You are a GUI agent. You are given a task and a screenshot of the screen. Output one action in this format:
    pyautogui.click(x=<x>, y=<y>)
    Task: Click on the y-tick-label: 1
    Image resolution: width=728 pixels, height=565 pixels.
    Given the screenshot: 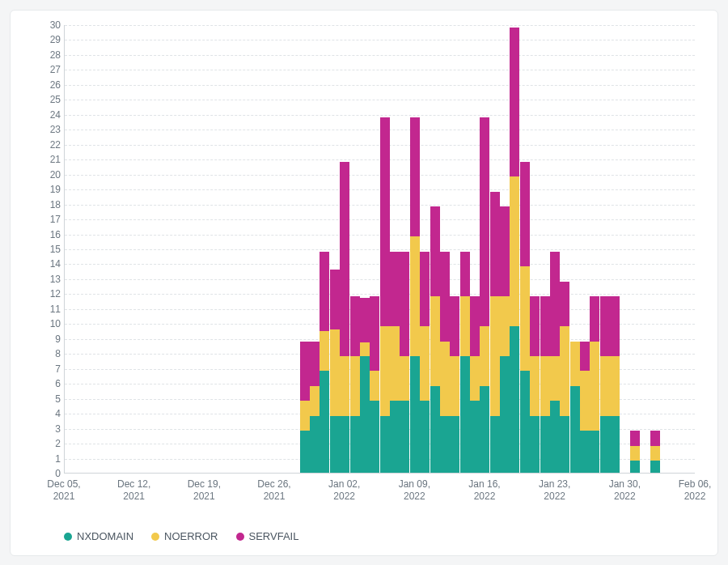 What is the action you would take?
    pyautogui.click(x=39, y=459)
    